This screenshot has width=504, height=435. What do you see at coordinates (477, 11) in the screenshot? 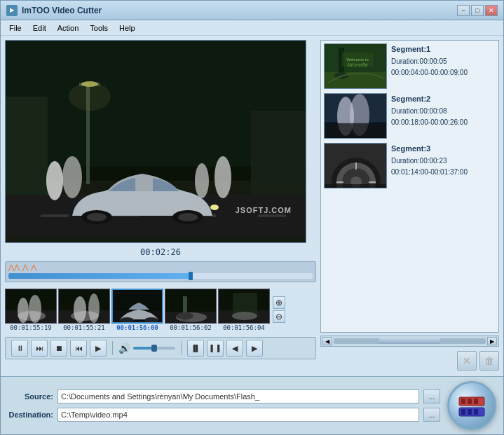
I see `maximize-button: □` at bounding box center [477, 11].